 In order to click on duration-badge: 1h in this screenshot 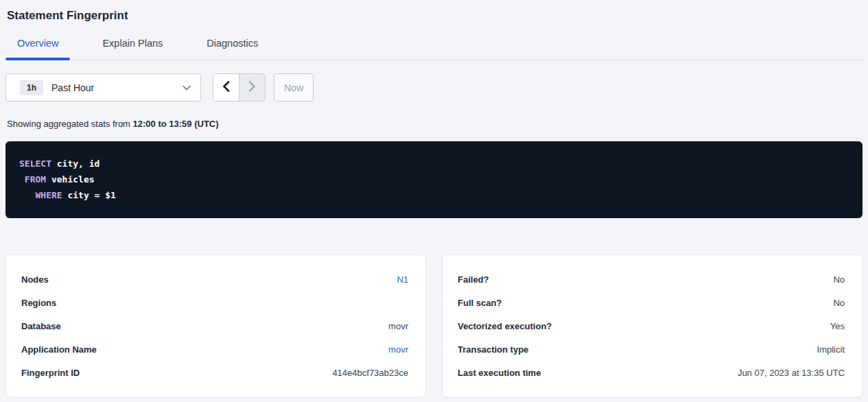, I will do `click(32, 88)`.